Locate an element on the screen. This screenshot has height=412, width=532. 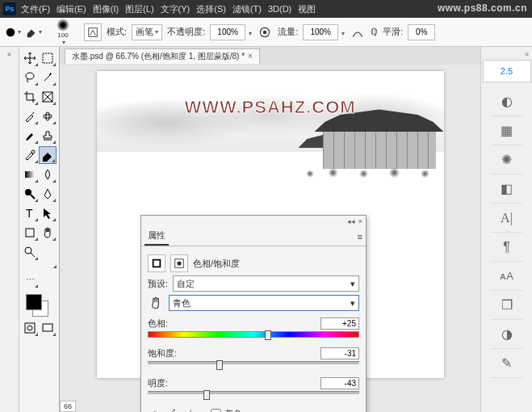
app-logo: Ps is located at coordinates (10, 9).